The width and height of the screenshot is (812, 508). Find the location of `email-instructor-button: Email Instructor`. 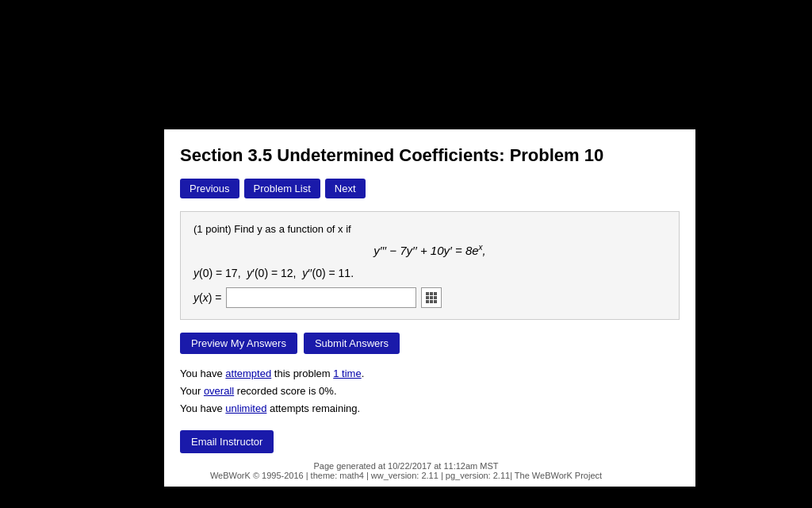

email-instructor-button: Email Instructor is located at coordinates (227, 441).